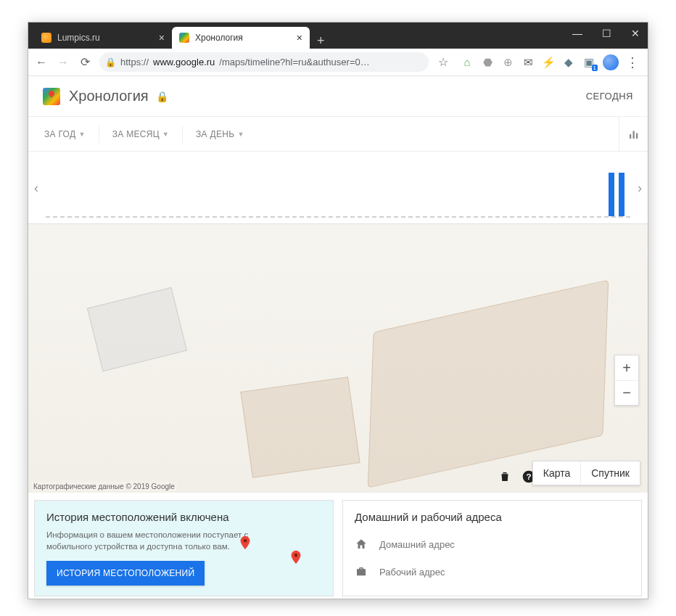 This screenshot has width=676, height=616. Describe the element at coordinates (589, 62) in the screenshot. I see `extension-box-icon: ▣1` at that location.